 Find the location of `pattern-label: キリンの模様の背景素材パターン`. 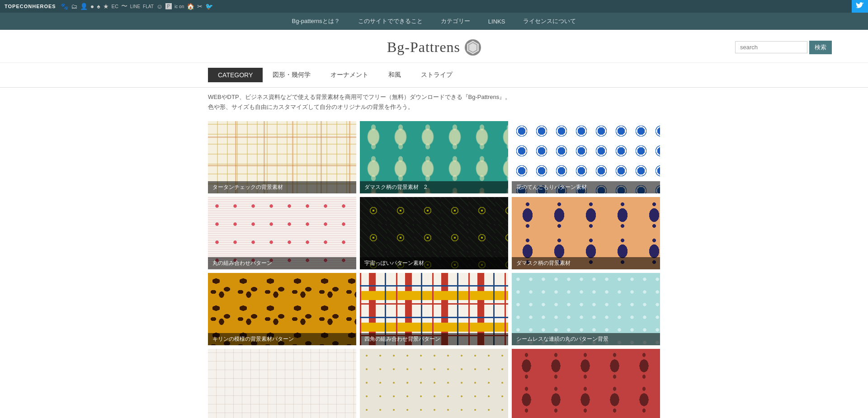

pattern-label: キリンの模様の背景素材パターン is located at coordinates (282, 339).